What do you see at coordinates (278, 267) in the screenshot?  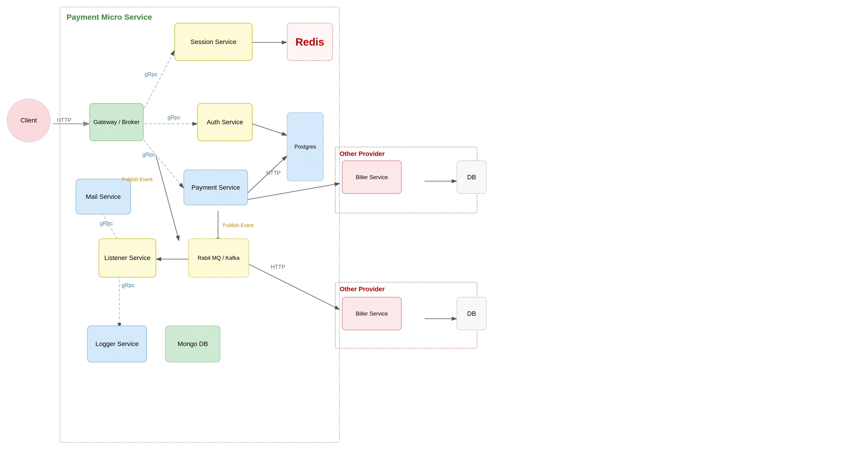 I see `http-label-rabbitmq-biller2: HTTP` at bounding box center [278, 267].